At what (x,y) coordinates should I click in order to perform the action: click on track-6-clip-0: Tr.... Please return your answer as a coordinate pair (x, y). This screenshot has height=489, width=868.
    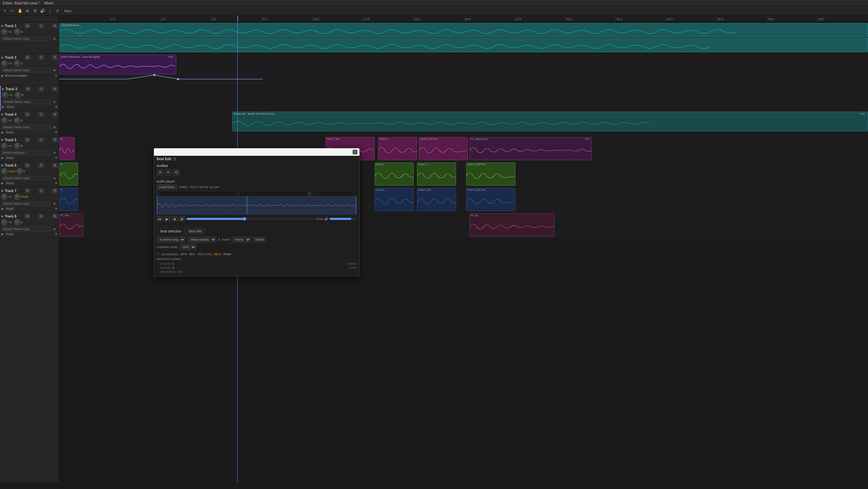
    Looking at the image, I should click on (68, 174).